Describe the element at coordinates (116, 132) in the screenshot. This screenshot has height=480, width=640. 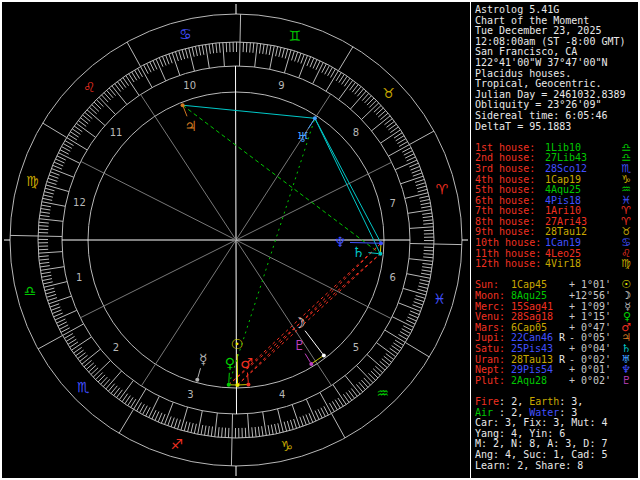
I see `svg-text: 11` at that location.